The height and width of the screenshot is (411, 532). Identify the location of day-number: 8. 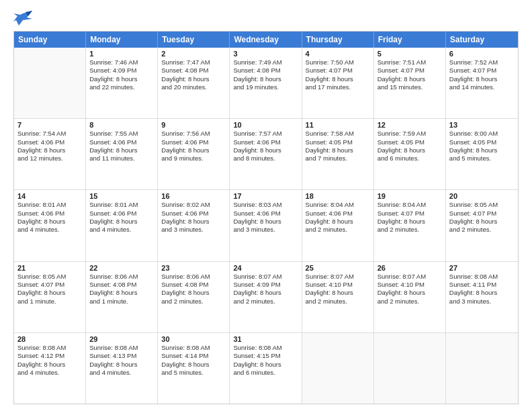
(122, 125).